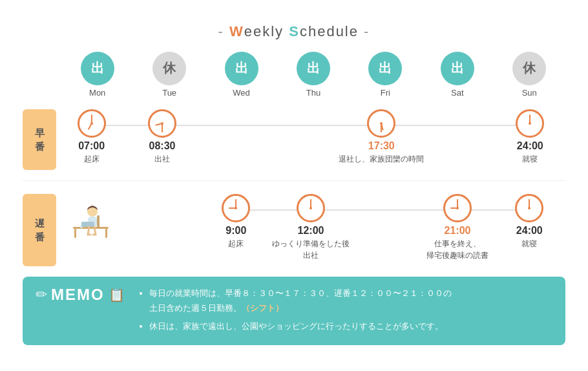 This screenshot has width=588, height=371. I want to click on time-1730: 17:30, so click(381, 146).